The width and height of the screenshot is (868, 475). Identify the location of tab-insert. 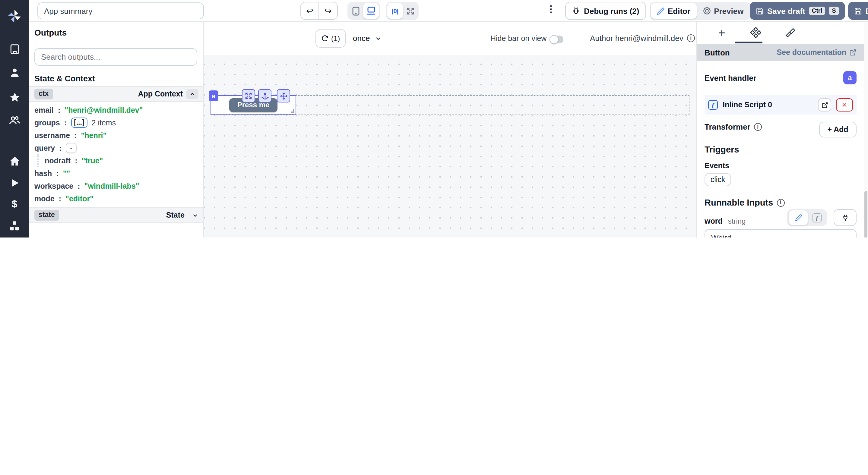
(721, 32).